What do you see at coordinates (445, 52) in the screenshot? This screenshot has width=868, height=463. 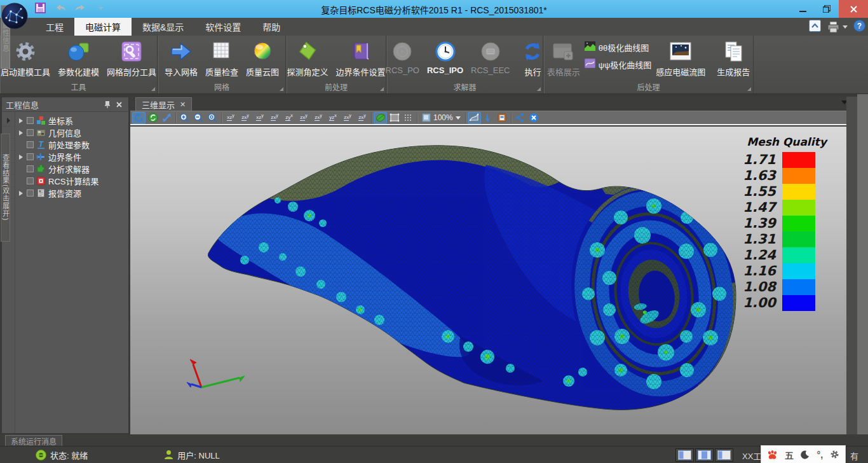 I see `clock-icon` at bounding box center [445, 52].